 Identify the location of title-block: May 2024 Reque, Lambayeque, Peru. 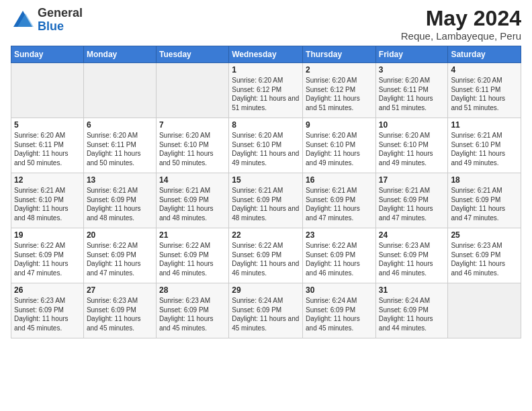
(461, 24).